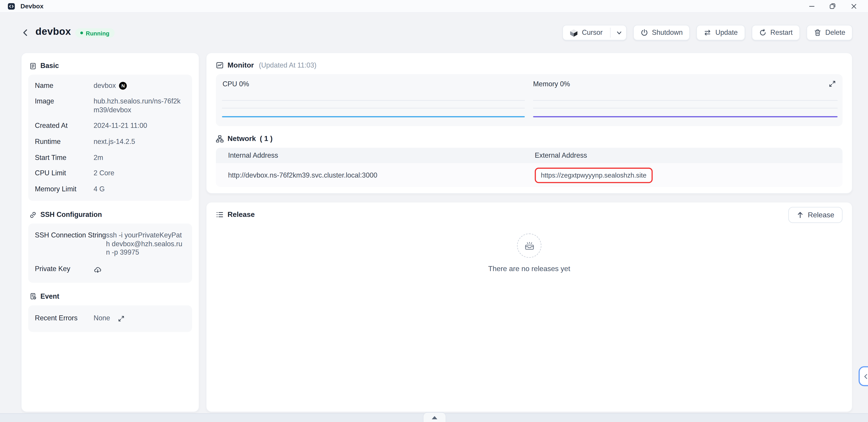 The width and height of the screenshot is (868, 422). What do you see at coordinates (220, 139) in the screenshot?
I see `network-topology-icon` at bounding box center [220, 139].